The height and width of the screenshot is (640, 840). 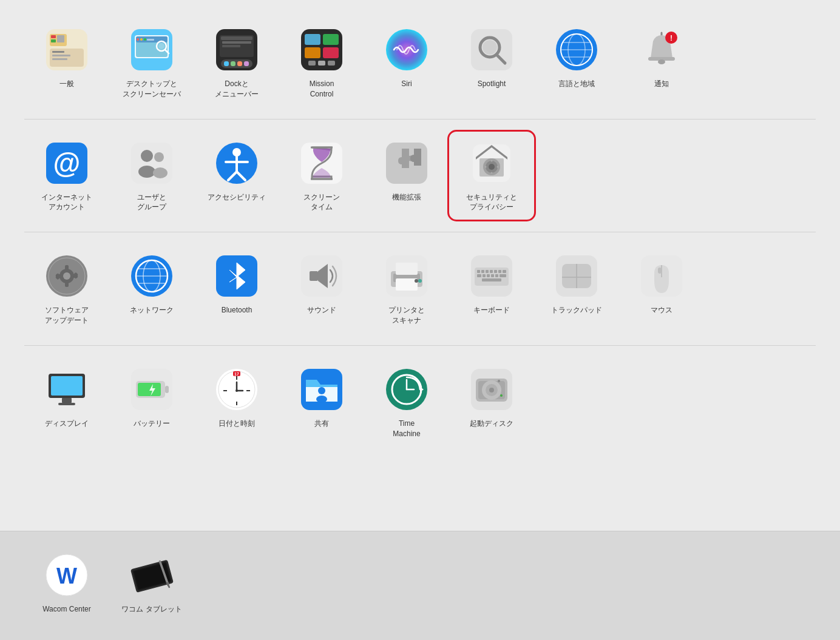 I want to click on svg-text: W, so click(x=67, y=576).